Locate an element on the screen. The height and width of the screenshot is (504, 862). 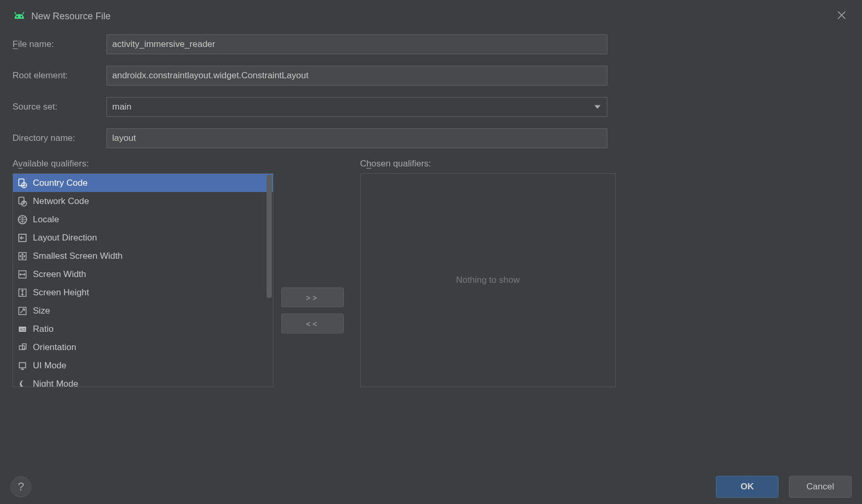
list-item-label: Smallest Screen Width is located at coordinates (78, 256).